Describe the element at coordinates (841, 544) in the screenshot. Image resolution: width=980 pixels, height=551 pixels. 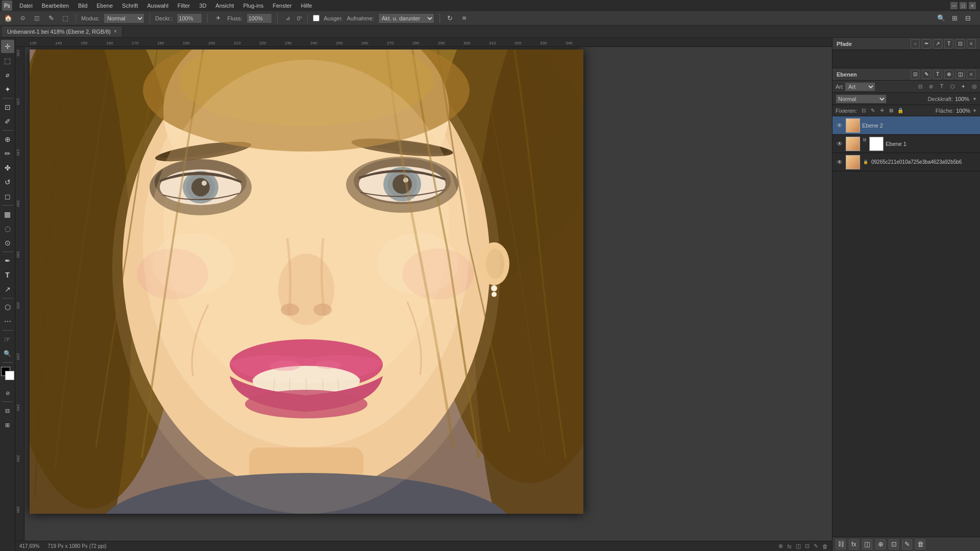
I see `add-link-button: ⛓` at that location.